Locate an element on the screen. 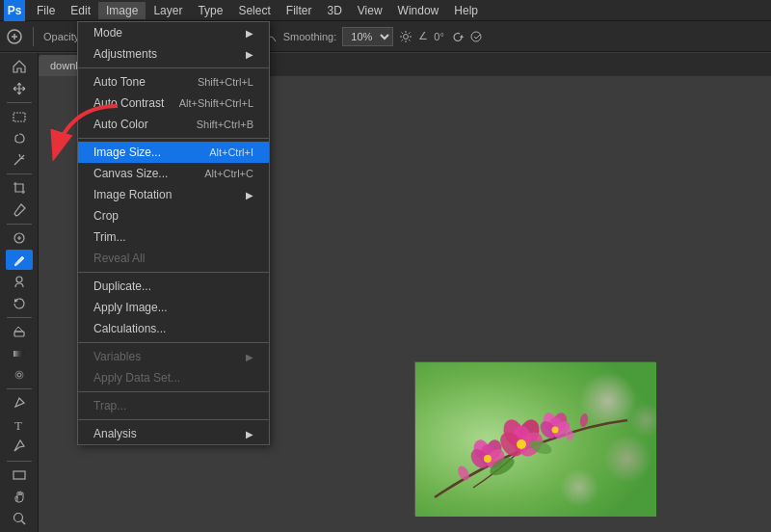  menu-item-label: Apply Data Set... is located at coordinates (137, 378).